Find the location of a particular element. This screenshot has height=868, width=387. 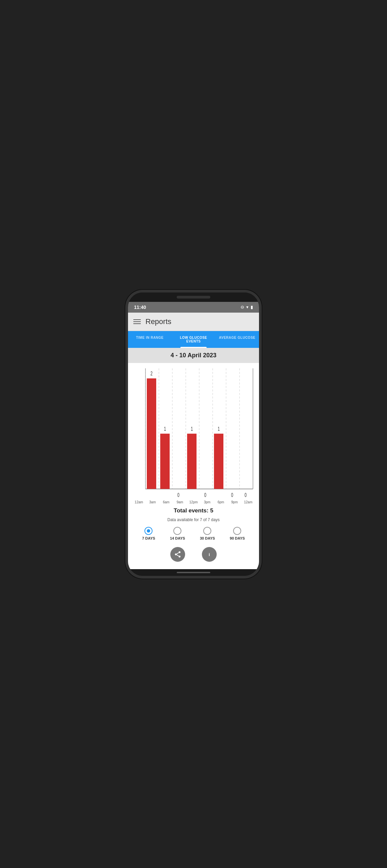

phone-frame: 11:40 ⊖ ▾ ▮ Reports TIME IN RANGE LOW GL… is located at coordinates (194, 434).